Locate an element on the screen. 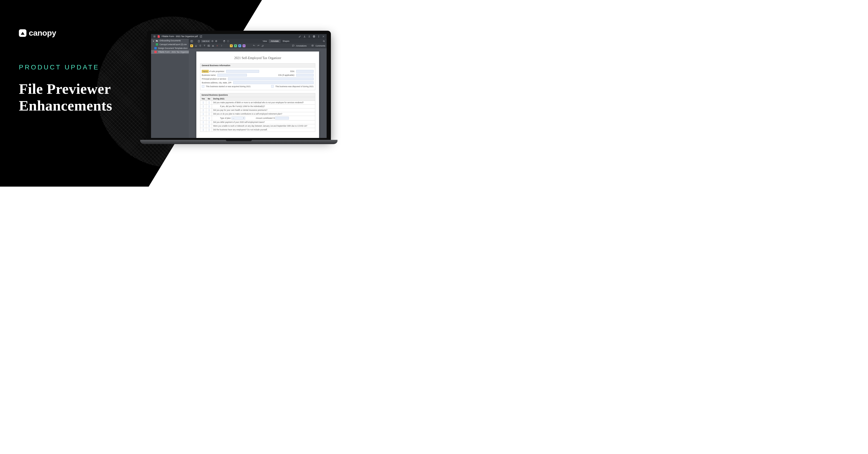 The width and height of the screenshot is (868, 454). highlight-swatch-green: A is located at coordinates (236, 46).